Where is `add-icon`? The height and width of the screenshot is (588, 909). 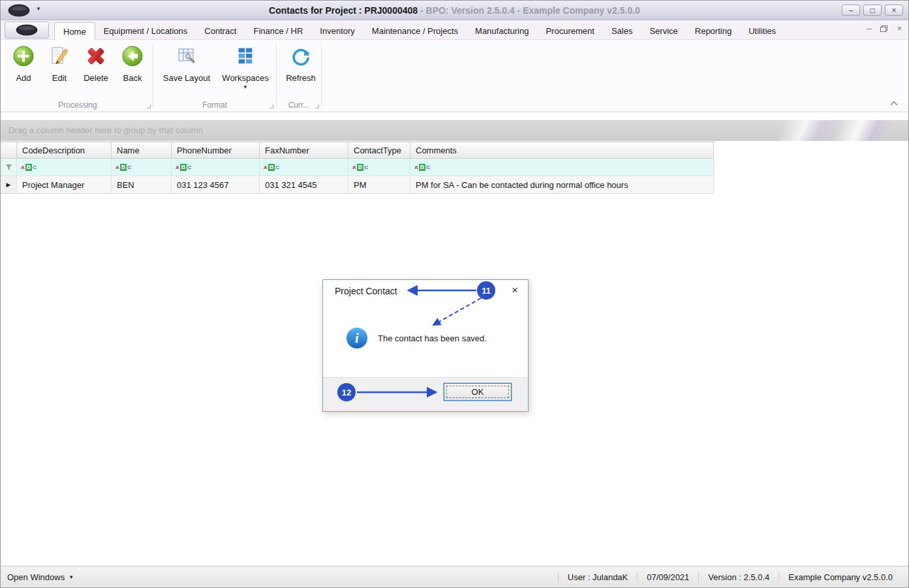 add-icon is located at coordinates (23, 56).